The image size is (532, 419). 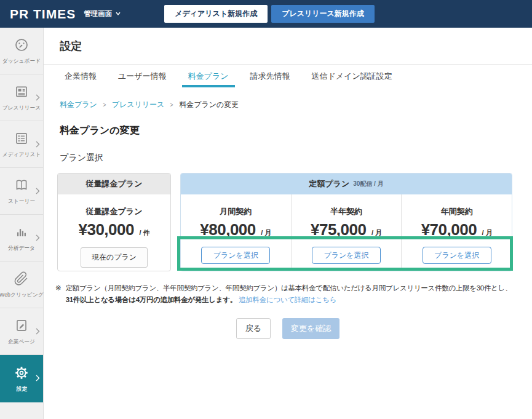 I want to click on analytics-icon, so click(x=22, y=232).